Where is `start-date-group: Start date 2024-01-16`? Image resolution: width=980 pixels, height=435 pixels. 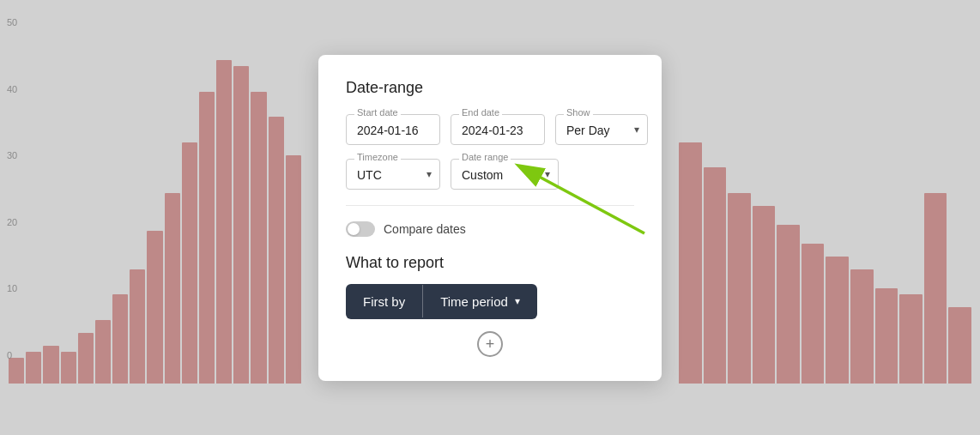 start-date-group: Start date 2024-01-16 is located at coordinates (393, 130).